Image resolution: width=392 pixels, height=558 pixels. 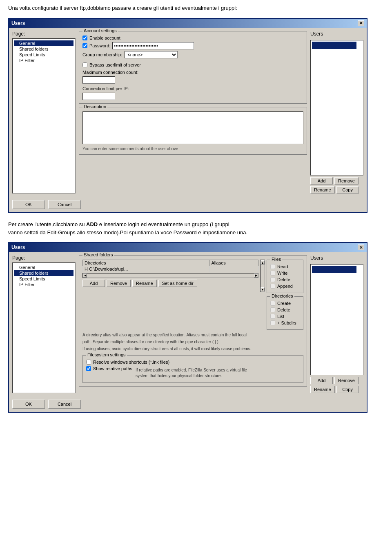 I want to click on rename-button-1: Rename, so click(x=323, y=190).